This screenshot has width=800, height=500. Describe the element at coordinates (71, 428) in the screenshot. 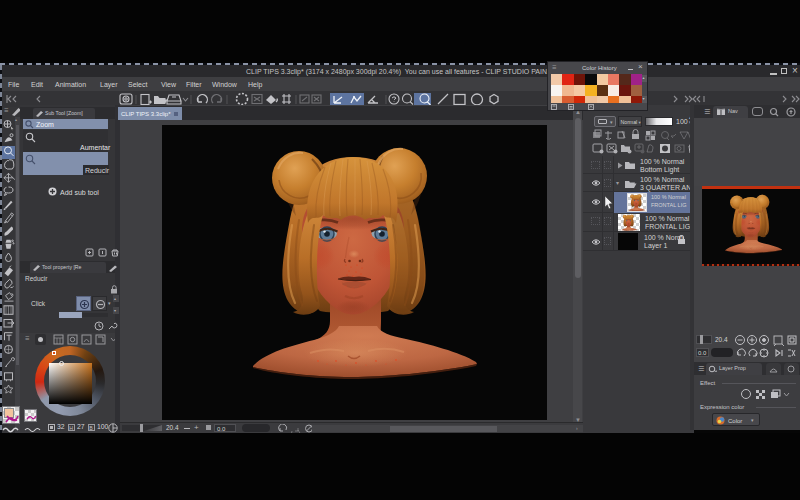

I see `svg-text: H` at that location.